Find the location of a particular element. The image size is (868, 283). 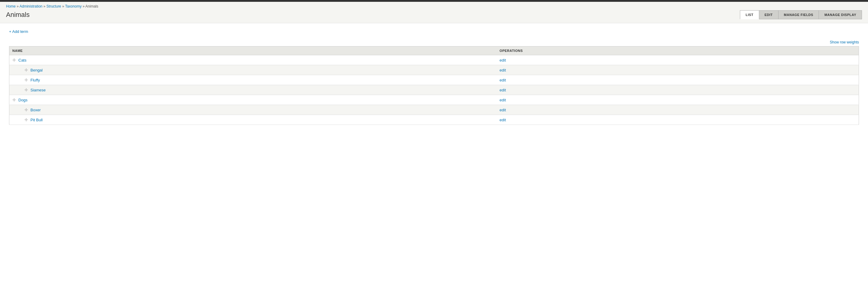

breadcrumb-structure: Structure is located at coordinates (54, 6).